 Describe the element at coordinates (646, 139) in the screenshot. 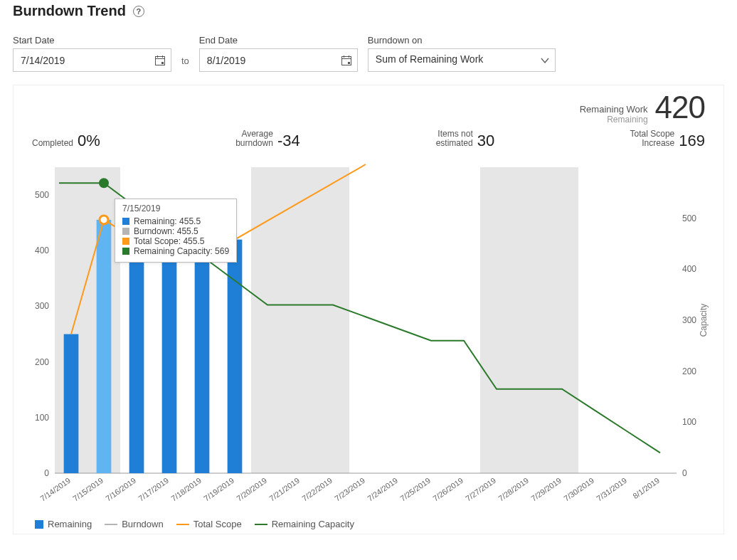

I see `stat-scopeinc-label: Total Scope Increase` at that location.